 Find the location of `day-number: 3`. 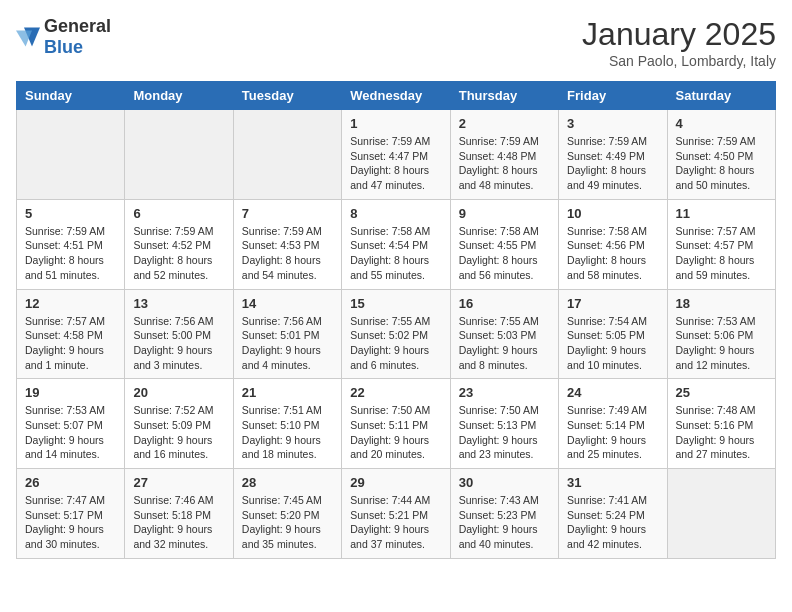

day-number: 3 is located at coordinates (612, 124).